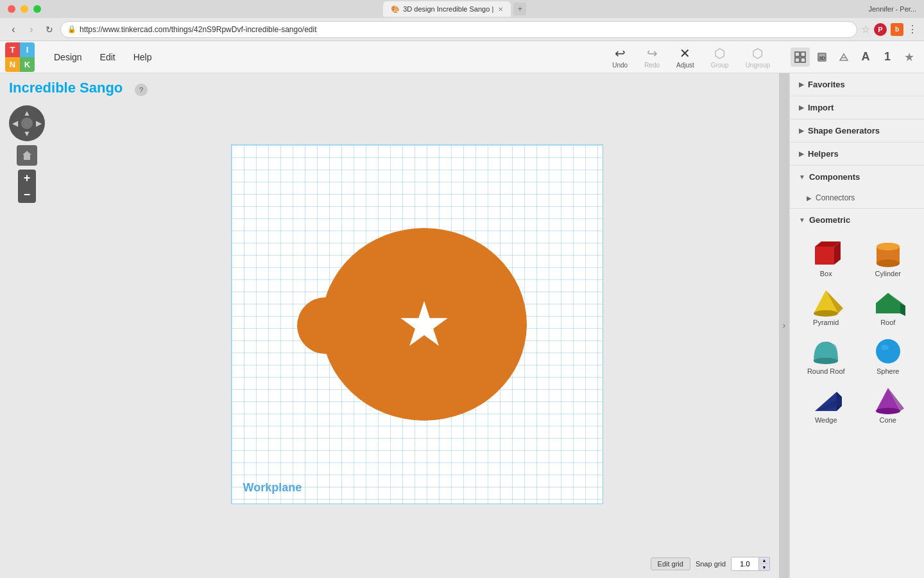 Image resolution: width=924 pixels, height=578 pixels. I want to click on new-tab-button: +, so click(520, 9).